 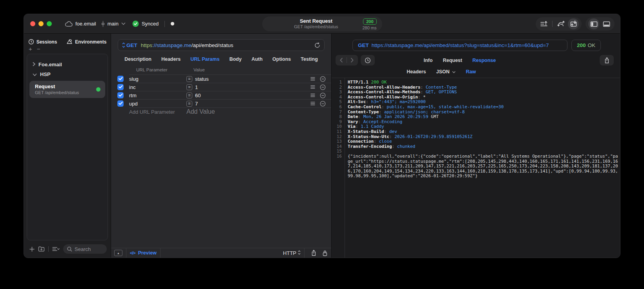 What do you see at coordinates (452, 60) in the screenshot?
I see `tab-request: Request` at bounding box center [452, 60].